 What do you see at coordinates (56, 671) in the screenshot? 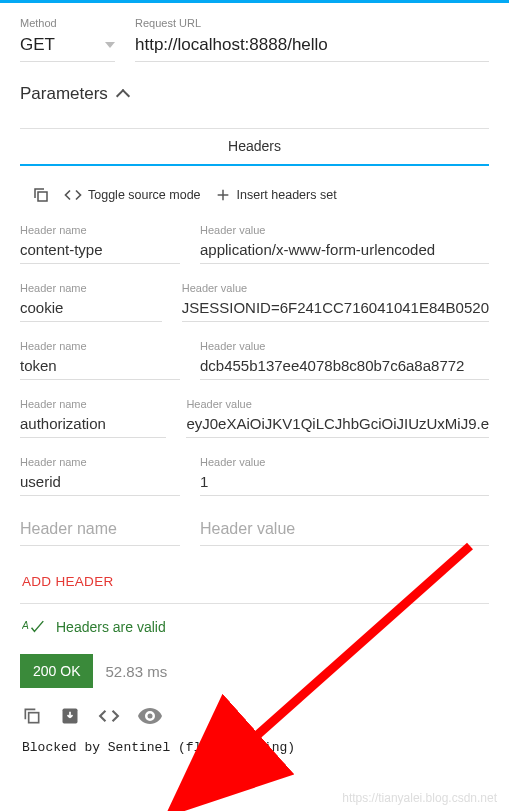
I see `status-badge: 200 OK` at bounding box center [56, 671].